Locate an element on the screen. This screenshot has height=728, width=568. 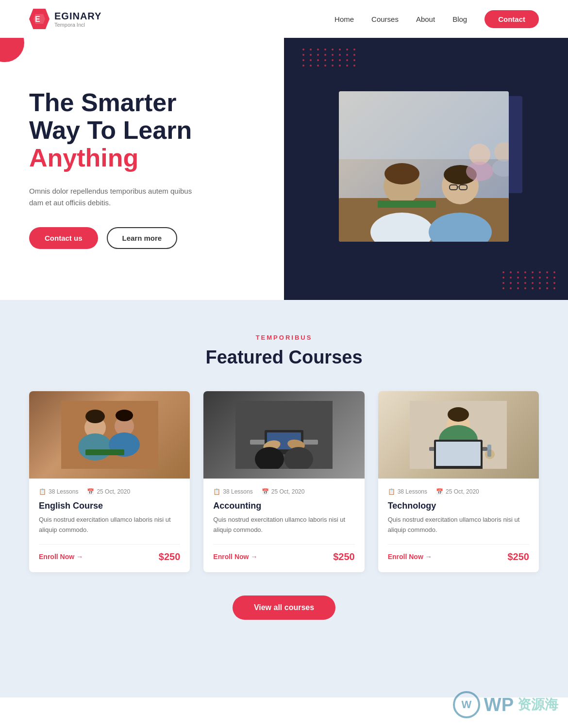
course-meta-tech: 📋 38 Lessons 📅 25 Oct, 2020 is located at coordinates (458, 492).